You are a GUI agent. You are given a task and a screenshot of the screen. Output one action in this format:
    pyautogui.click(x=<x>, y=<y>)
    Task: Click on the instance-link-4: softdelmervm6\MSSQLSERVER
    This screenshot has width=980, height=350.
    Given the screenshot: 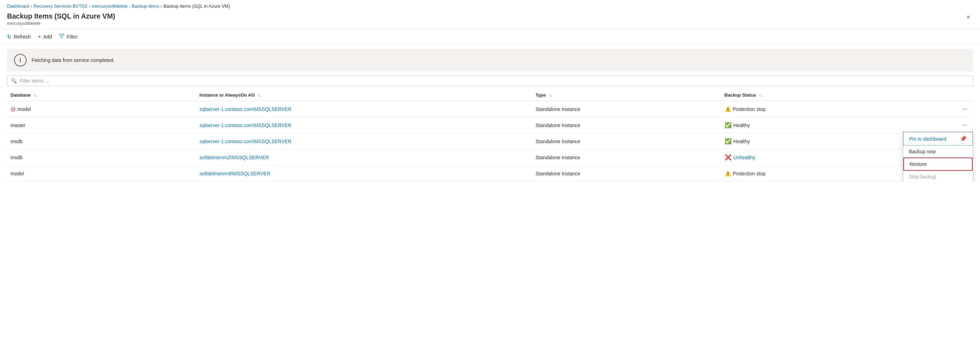 What is the action you would take?
    pyautogui.click(x=235, y=173)
    